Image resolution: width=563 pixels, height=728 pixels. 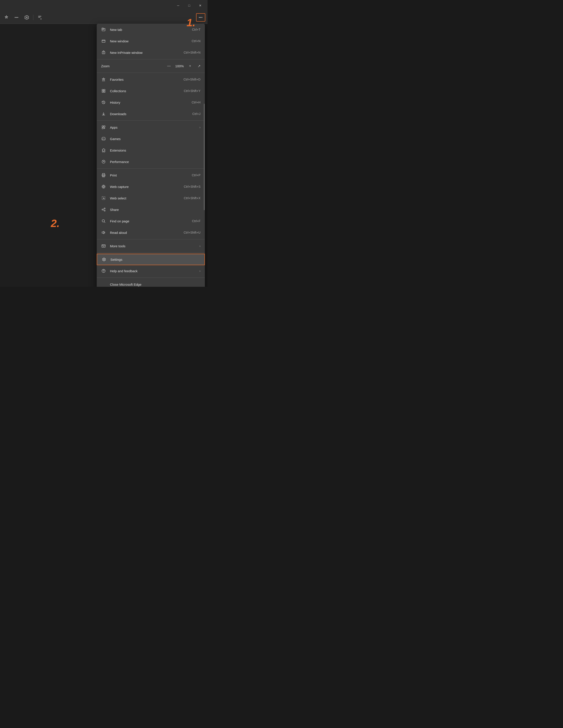 What do you see at coordinates (40, 17) in the screenshot?
I see `reading-list-icon` at bounding box center [40, 17].